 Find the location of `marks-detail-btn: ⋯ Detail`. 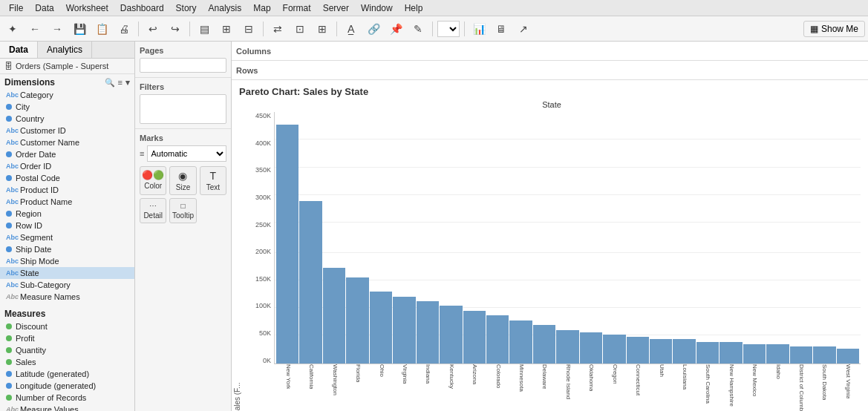

marks-detail-btn: ⋯ Detail is located at coordinates (153, 211).